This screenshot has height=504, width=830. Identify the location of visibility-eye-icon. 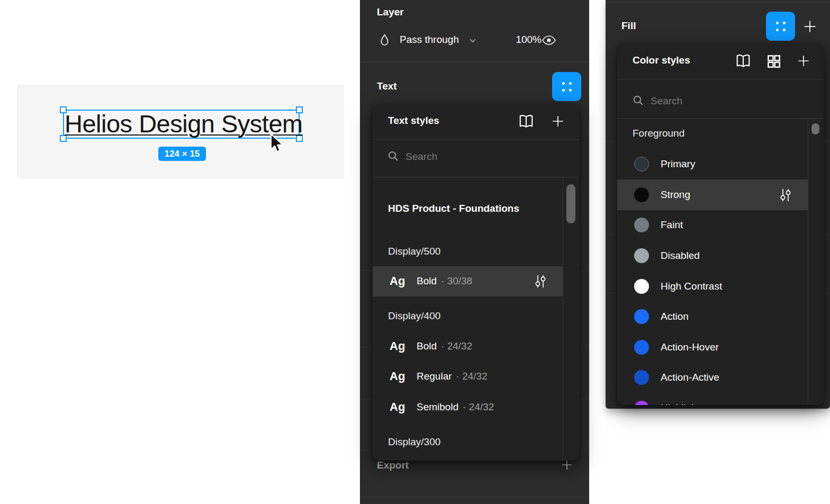
(549, 40).